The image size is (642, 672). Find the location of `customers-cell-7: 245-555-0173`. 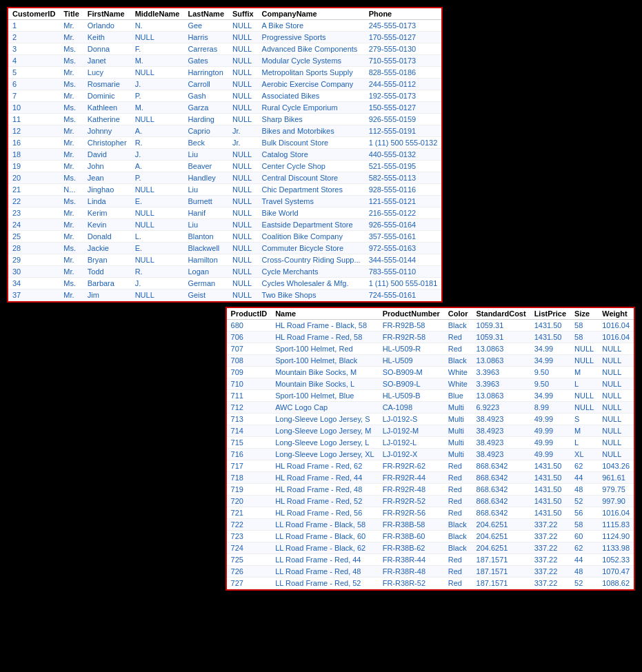

customers-cell-7: 245-555-0173 is located at coordinates (403, 26).